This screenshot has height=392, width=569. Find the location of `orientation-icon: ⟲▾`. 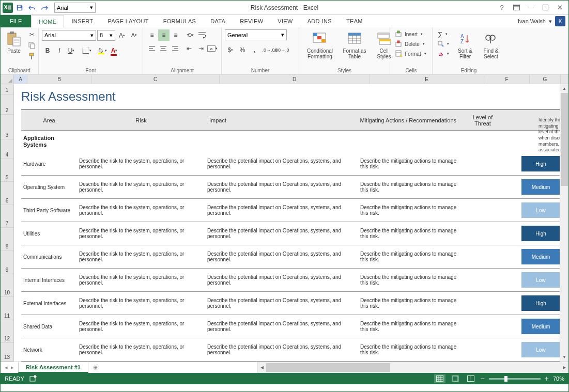

orientation-icon: ⟲▾ is located at coordinates (190, 35).